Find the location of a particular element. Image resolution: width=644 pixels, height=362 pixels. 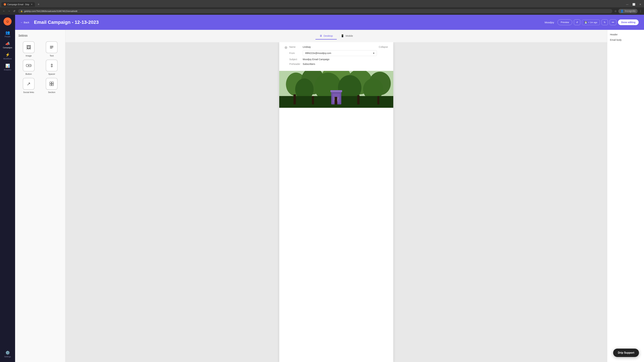

back-nav-button: ← is located at coordinates (4, 11).